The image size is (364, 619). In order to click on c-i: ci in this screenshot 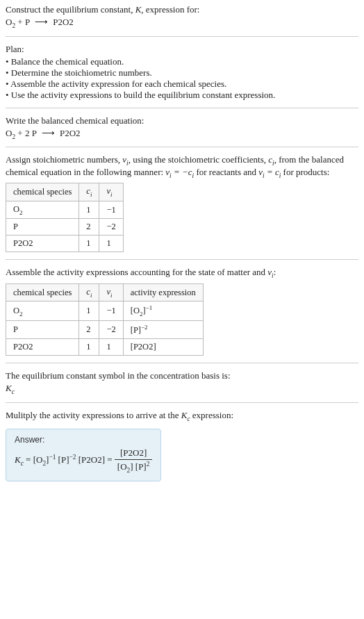, I will do `click(271, 160)`.